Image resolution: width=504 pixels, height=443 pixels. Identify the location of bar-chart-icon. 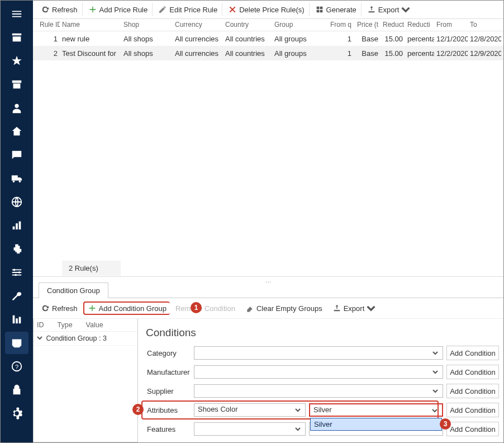
(17, 225).